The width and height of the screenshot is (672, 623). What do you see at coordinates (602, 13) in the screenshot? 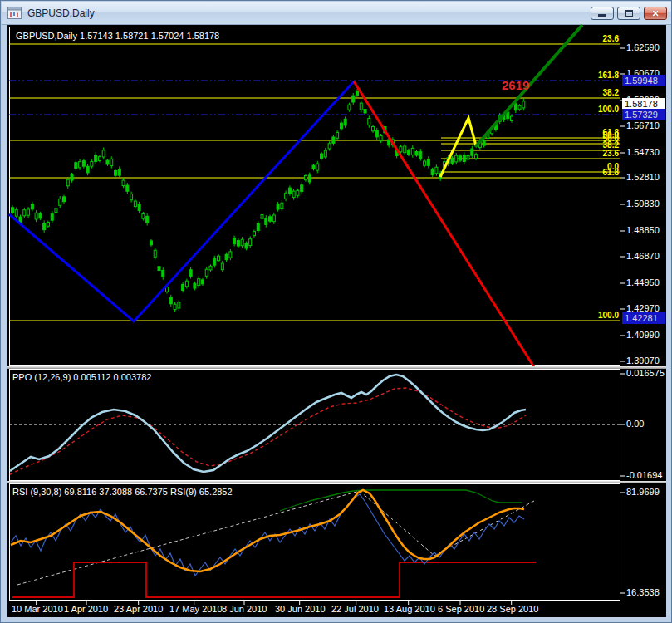
I see `minimize-button` at bounding box center [602, 13].